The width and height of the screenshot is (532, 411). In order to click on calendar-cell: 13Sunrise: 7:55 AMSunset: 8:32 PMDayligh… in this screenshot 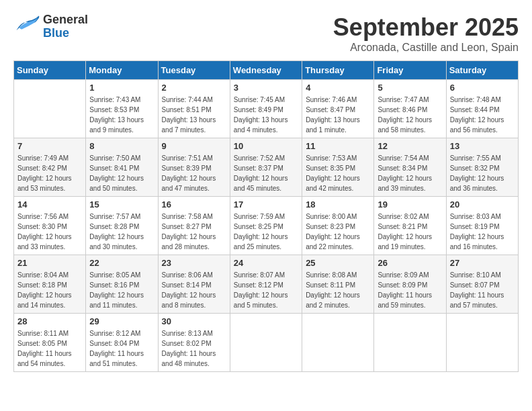, I will do `click(482, 168)`.